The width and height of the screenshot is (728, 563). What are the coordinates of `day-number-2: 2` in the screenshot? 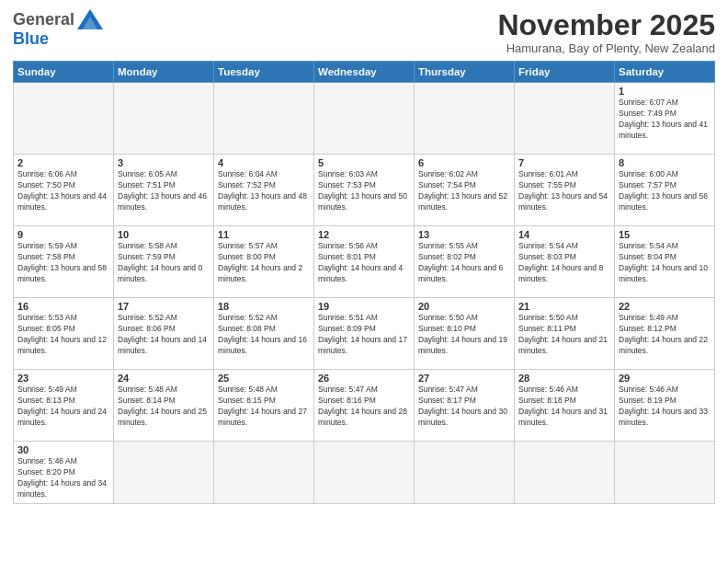 It's located at (63, 163).